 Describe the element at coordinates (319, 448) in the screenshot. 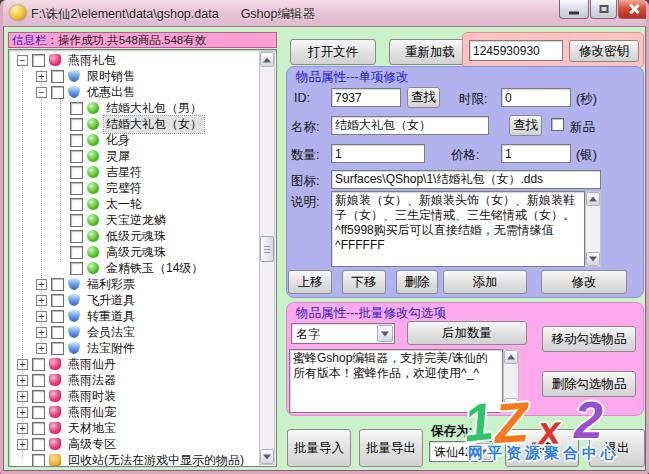

I see `batch-import-button: 批量导入` at that location.